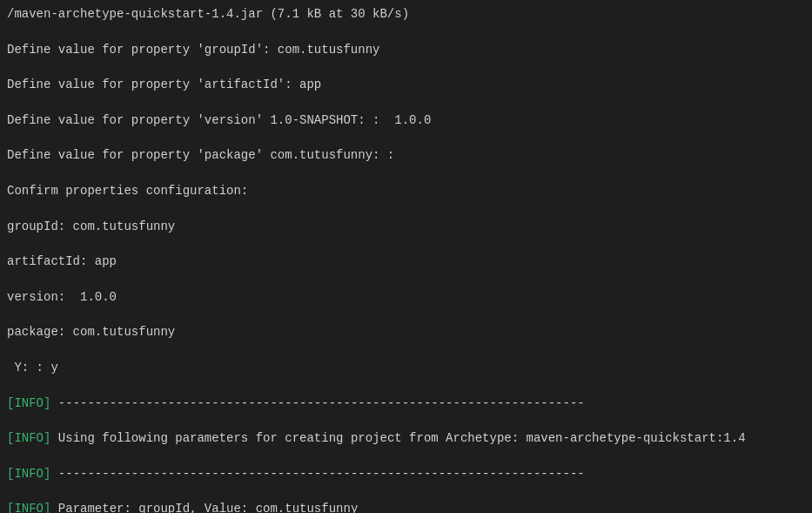  What do you see at coordinates (406, 438) in the screenshot?
I see `terminal-line: [INFO] Using following parameters for cr…` at bounding box center [406, 438].